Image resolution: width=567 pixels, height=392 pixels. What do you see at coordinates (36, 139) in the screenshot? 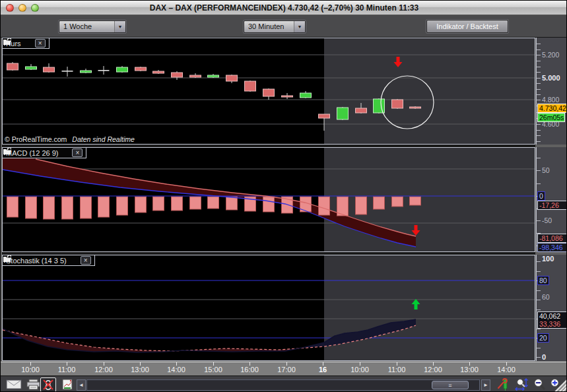
I see `copyright-text: © ProRealTime.com` at bounding box center [36, 139].